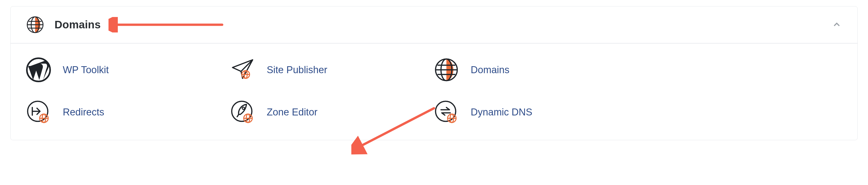  Describe the element at coordinates (38, 112) in the screenshot. I see `redirect-icon` at that location.